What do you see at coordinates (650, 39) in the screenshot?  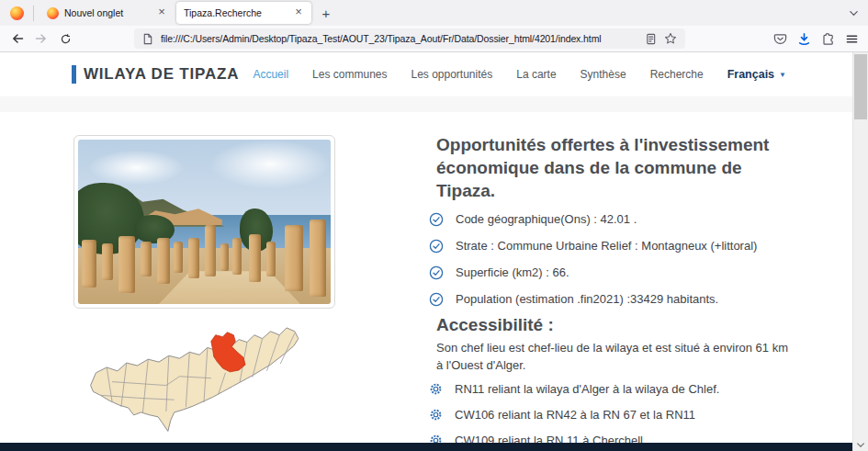 I see `reader-mode-icon` at bounding box center [650, 39].